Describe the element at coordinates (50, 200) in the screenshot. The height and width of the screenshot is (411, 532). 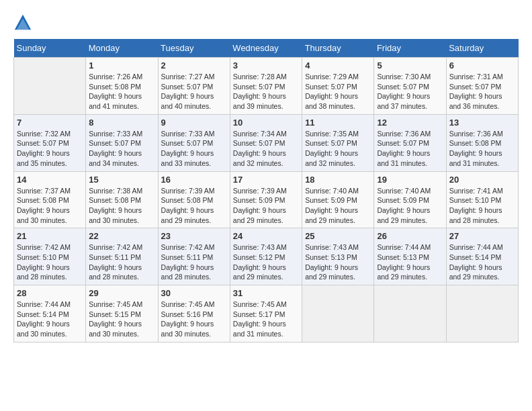
I see `calendar-cell: 14Sunrise: 7:37 AMSunset: 5:08 PMDayligh…` at that location.